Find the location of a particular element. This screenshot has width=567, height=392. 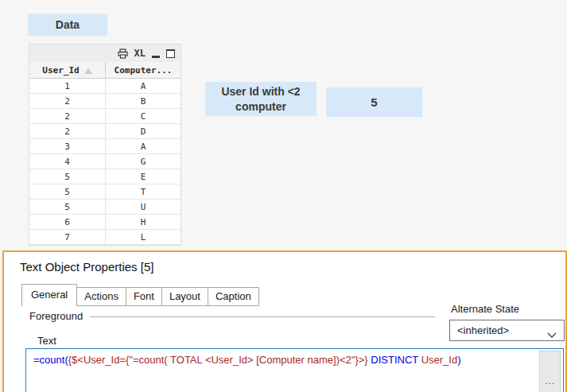

table-cell: C is located at coordinates (143, 116).